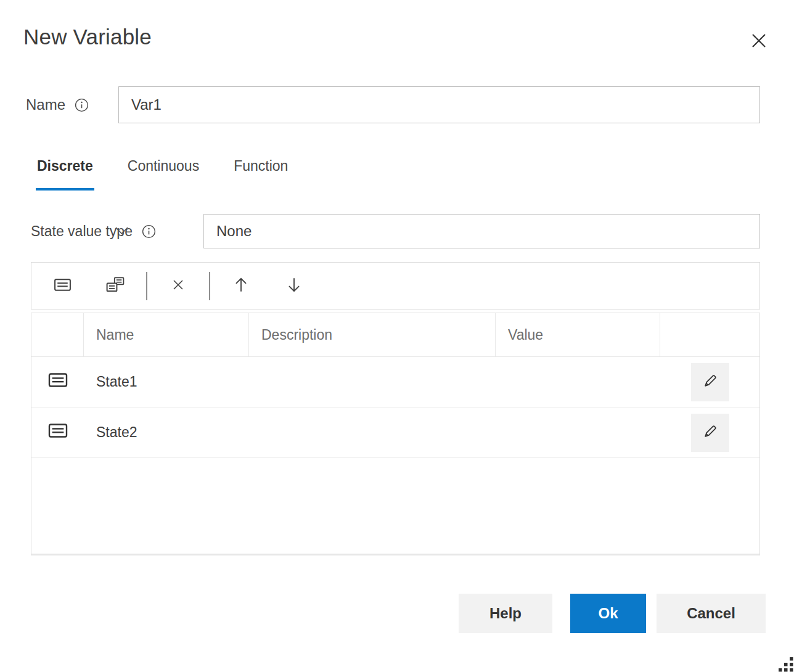 This screenshot has width=794, height=672. What do you see at coordinates (241, 286) in the screenshot?
I see `move-up-button` at bounding box center [241, 286].